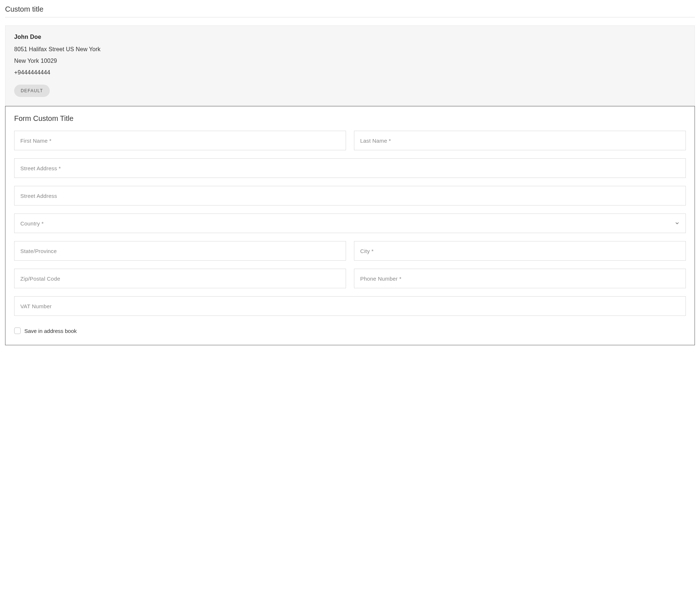 The width and height of the screenshot is (700, 615). Describe the element at coordinates (350, 11) in the screenshot. I see `page-title: Custom title` at that location.